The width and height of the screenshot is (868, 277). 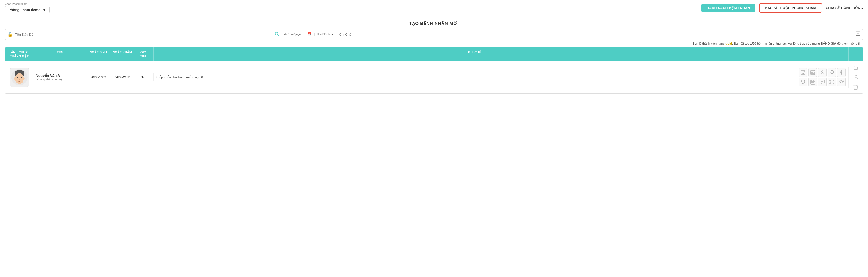 What do you see at coordinates (803, 72) in the screenshot?
I see `dental-chart-icon` at bounding box center [803, 72].